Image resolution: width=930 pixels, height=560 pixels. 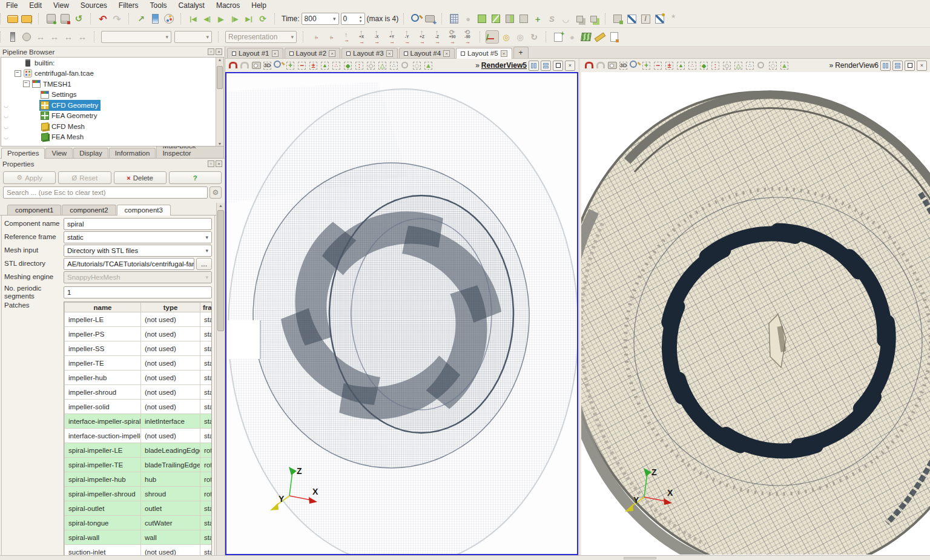 What do you see at coordinates (193, 37) in the screenshot?
I see `component-combo: ▾` at bounding box center [193, 37].